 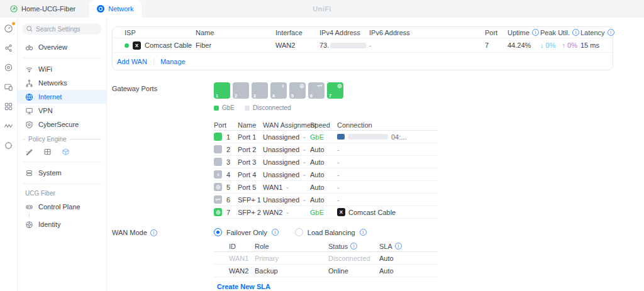 I want to click on gateway-ports-label: Gateway Ports, so click(x=135, y=89).